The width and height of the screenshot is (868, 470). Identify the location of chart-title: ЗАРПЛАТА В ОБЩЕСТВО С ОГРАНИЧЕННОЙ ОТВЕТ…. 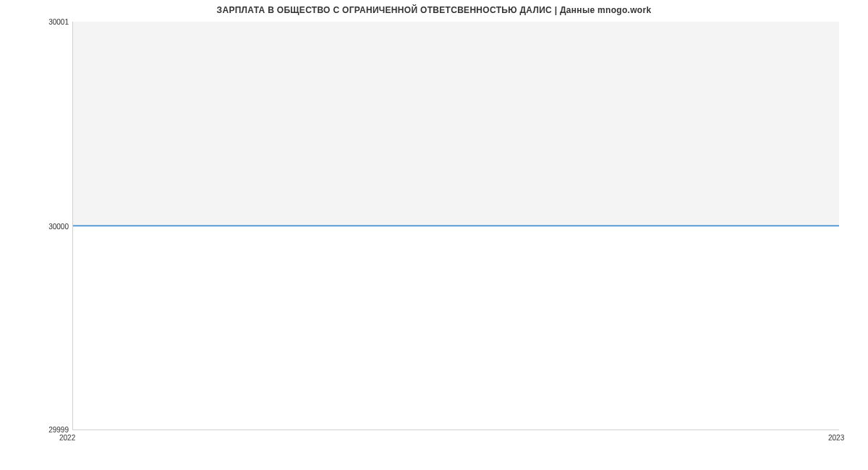
(434, 10).